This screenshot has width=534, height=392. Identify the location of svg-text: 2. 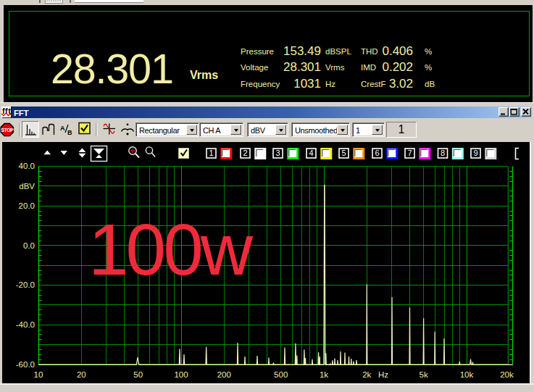
(245, 153).